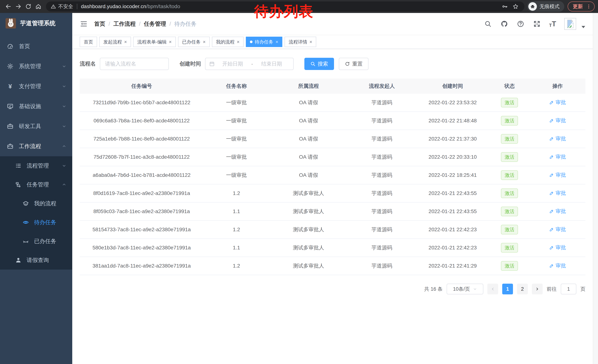 This screenshot has width=598, height=364. What do you see at coordinates (36, 185) in the screenshot?
I see `sidebar-item-task-mgmt: 任务管理` at bounding box center [36, 185].